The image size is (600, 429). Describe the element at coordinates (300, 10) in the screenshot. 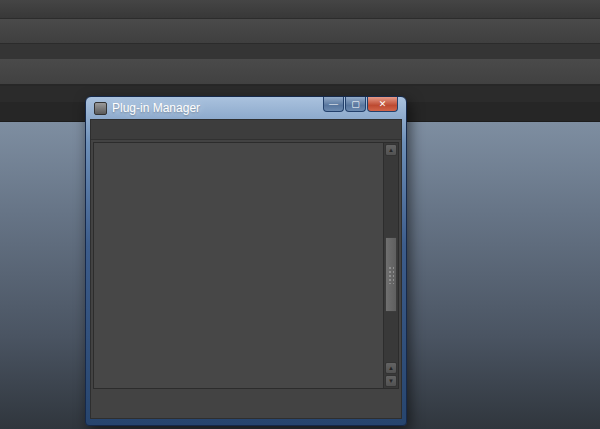

I see `main-menubar` at that location.